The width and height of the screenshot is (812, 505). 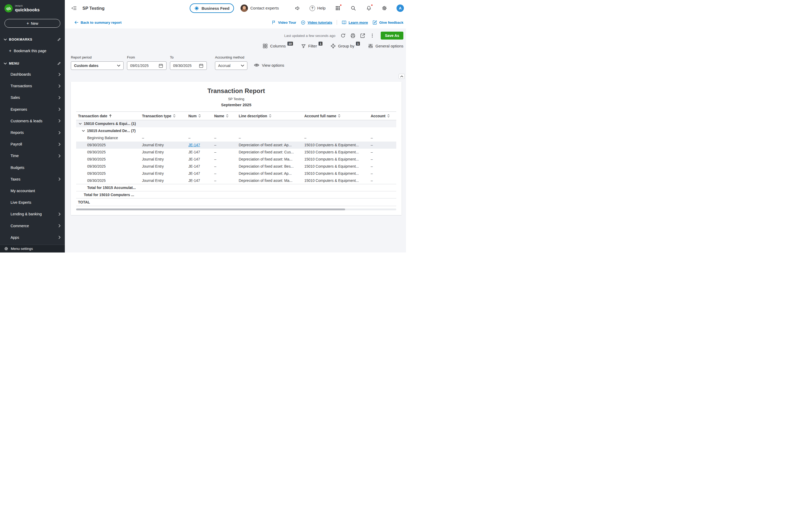 I want to click on announcements-button, so click(x=297, y=8).